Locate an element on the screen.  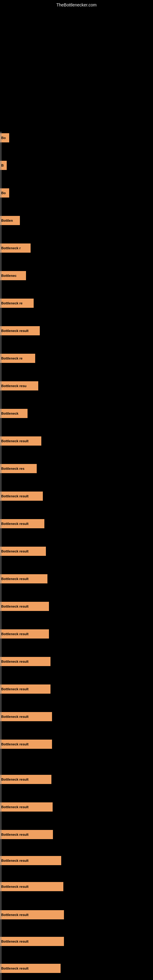
bar-label: B is located at coordinates (2, 165).